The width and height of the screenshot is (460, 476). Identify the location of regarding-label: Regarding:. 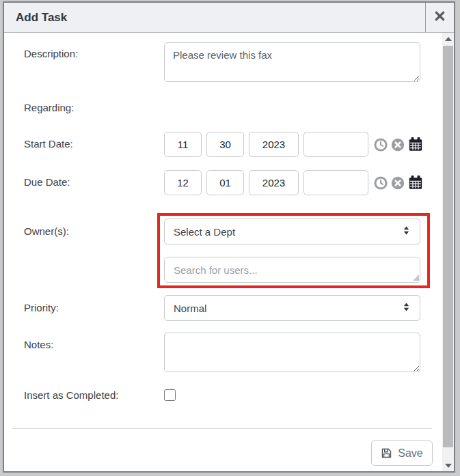
(49, 108).